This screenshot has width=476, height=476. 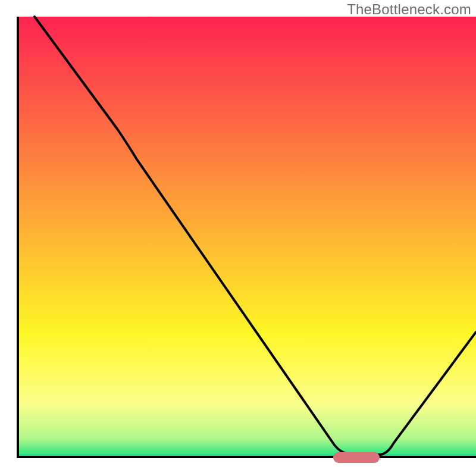 What do you see at coordinates (356, 458) in the screenshot?
I see `axis-marker` at bounding box center [356, 458].